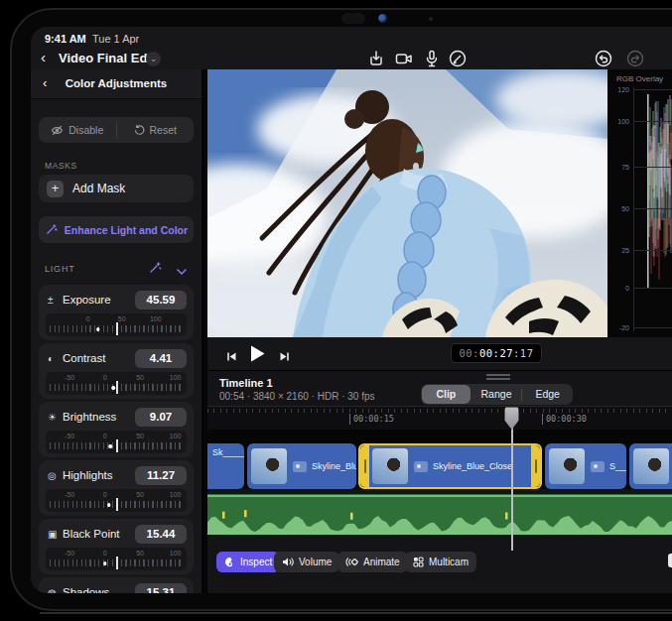  Describe the element at coordinates (496, 395) in the screenshot. I see `mode-range: Range` at that location.